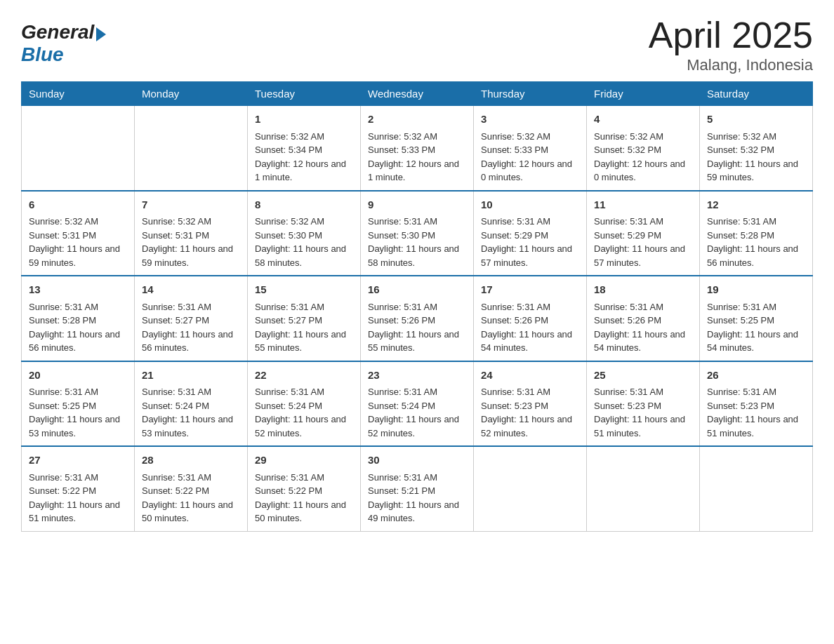  What do you see at coordinates (417, 318) in the screenshot?
I see `calendar-cell: 16Sunrise: 5:31 AMSunset: 5:26 PMDayligh…` at bounding box center [417, 318].